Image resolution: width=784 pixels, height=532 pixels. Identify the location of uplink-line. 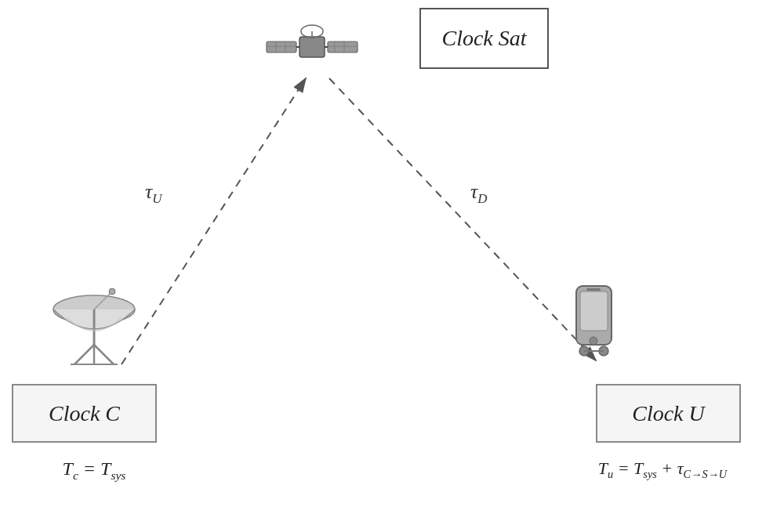
(213, 221).